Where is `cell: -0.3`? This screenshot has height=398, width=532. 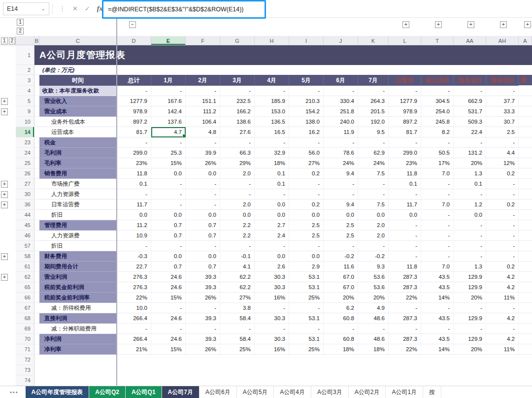
cell: -0.3 is located at coordinates (134, 256).